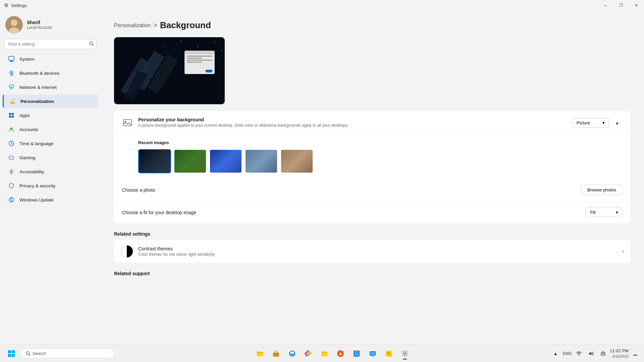  What do you see at coordinates (50, 143) in the screenshot?
I see `sidebar-item-time: Time & language` at bounding box center [50, 143].